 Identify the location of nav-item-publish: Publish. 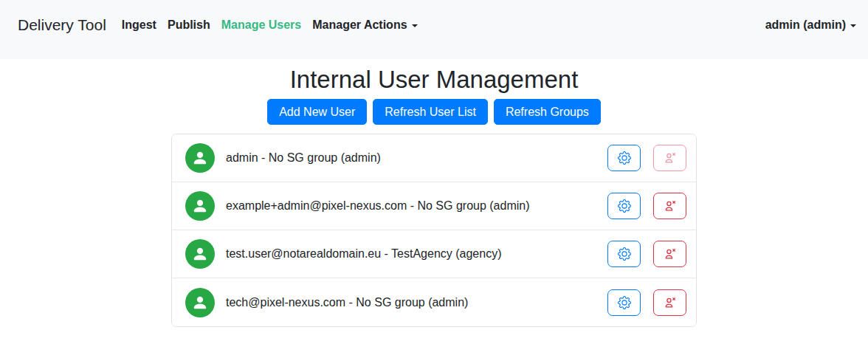
(189, 25).